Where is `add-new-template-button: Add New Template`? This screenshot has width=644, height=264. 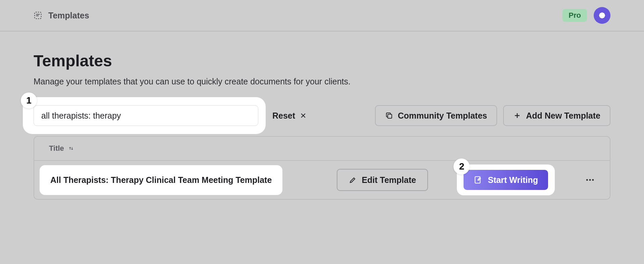 add-new-template-button: Add New Template is located at coordinates (557, 116).